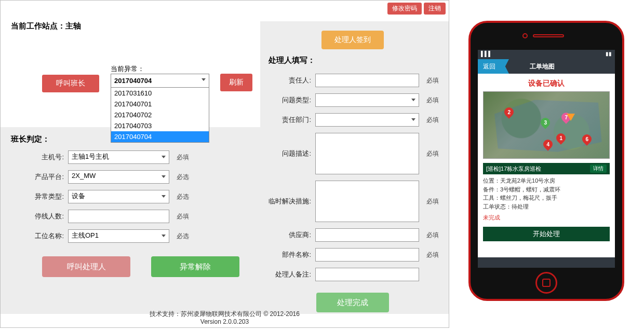 Image resolution: width=644 pixels, height=330 pixels. What do you see at coordinates (118, 216) in the screenshot?
I see `stopped-count-input` at bounding box center [118, 216].